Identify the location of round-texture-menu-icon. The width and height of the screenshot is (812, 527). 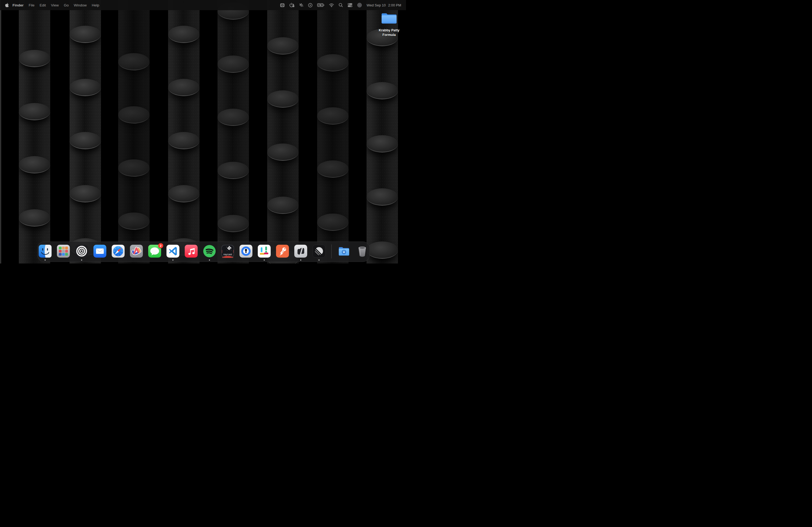
(360, 5).